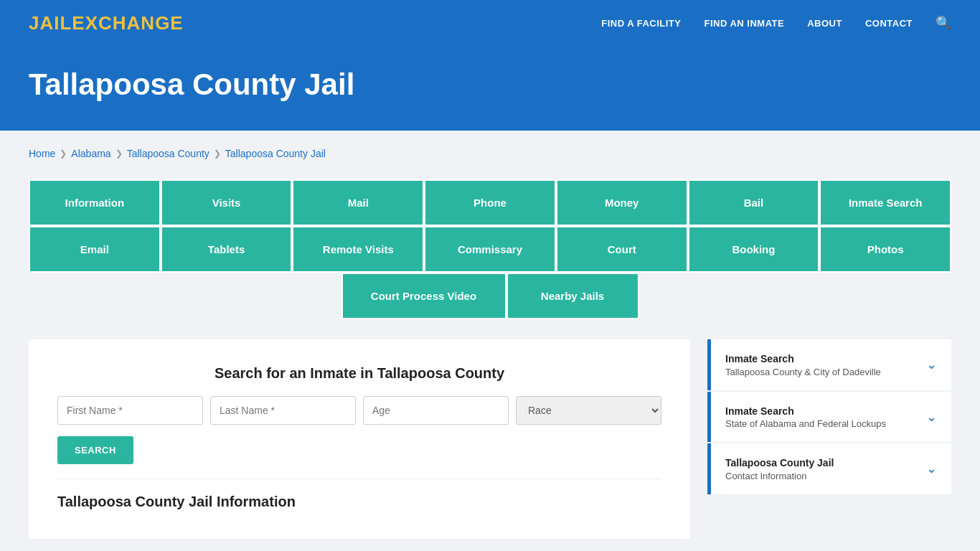 The height and width of the screenshot is (551, 980). Describe the element at coordinates (227, 250) in the screenshot. I see `btn-tablets: Tablets` at that location.